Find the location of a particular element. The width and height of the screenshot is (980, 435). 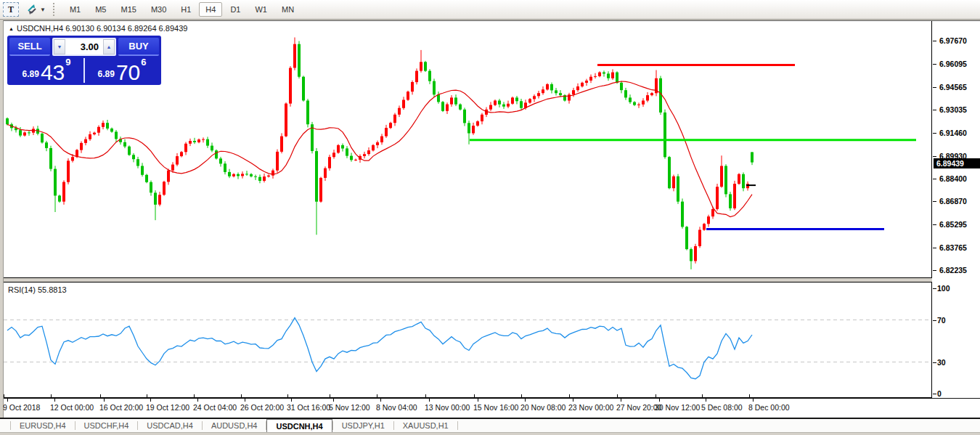

buy-button: BUY is located at coordinates (139, 46).